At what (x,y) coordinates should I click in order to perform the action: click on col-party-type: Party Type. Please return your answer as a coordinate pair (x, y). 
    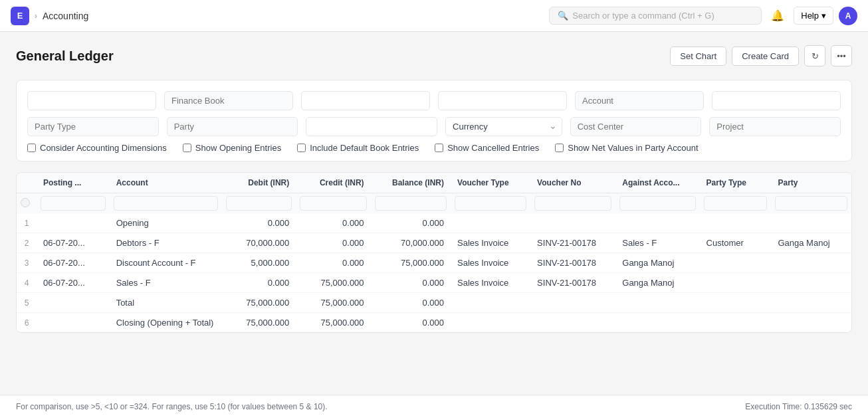
    Looking at the image, I should click on (736, 183).